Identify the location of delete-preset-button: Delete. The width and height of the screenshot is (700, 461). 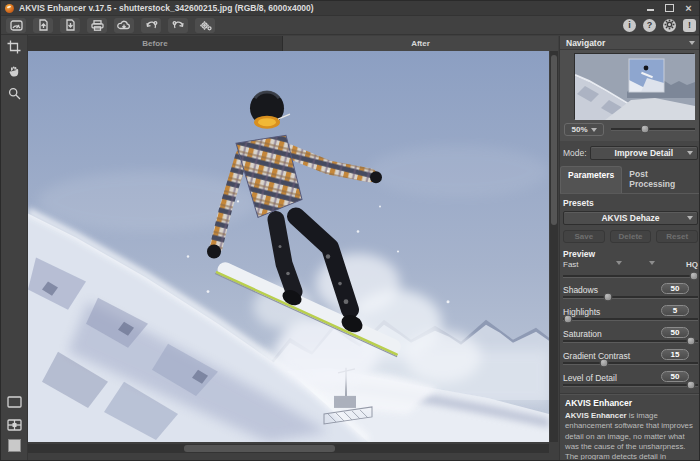
(631, 236).